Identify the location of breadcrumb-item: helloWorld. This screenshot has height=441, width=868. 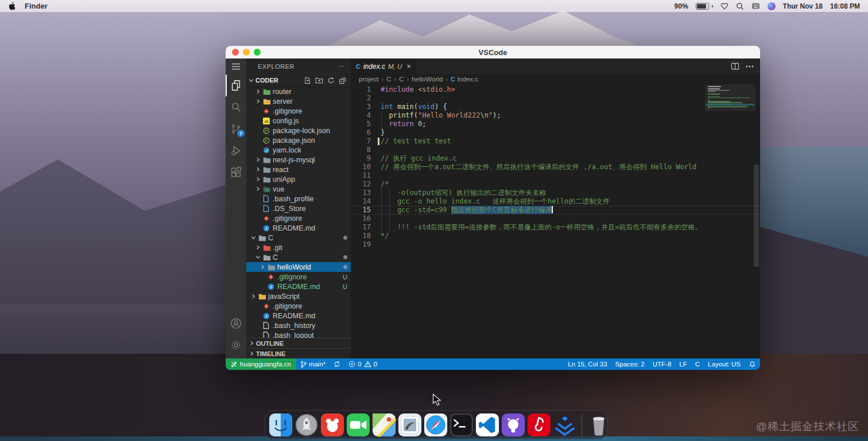
(427, 79).